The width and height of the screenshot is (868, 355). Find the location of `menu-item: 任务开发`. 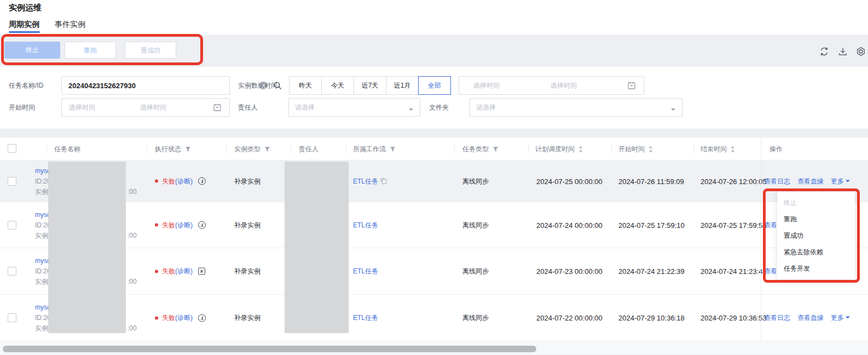

menu-item: 任务开发 is located at coordinates (816, 268).